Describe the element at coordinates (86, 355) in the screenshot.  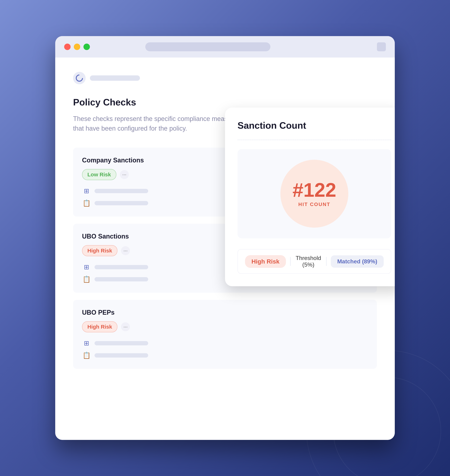
I see `list-icon-3: 📋` at that location.